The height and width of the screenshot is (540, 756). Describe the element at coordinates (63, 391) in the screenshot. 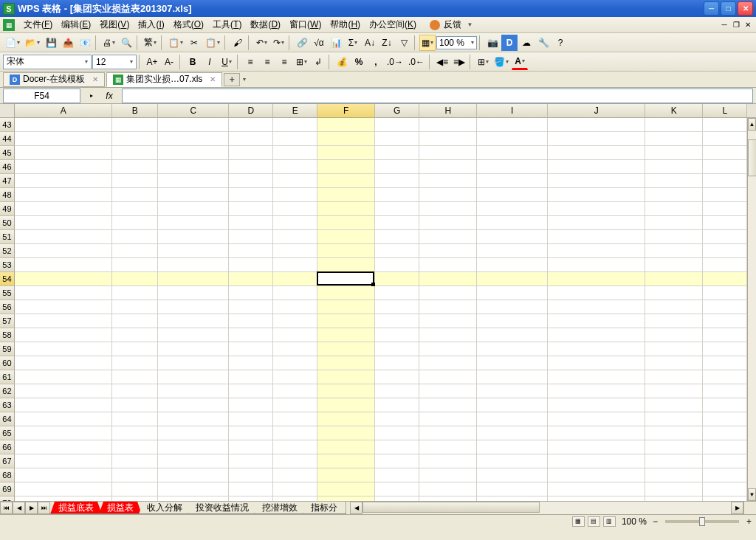

I see `cell-A62` at that location.